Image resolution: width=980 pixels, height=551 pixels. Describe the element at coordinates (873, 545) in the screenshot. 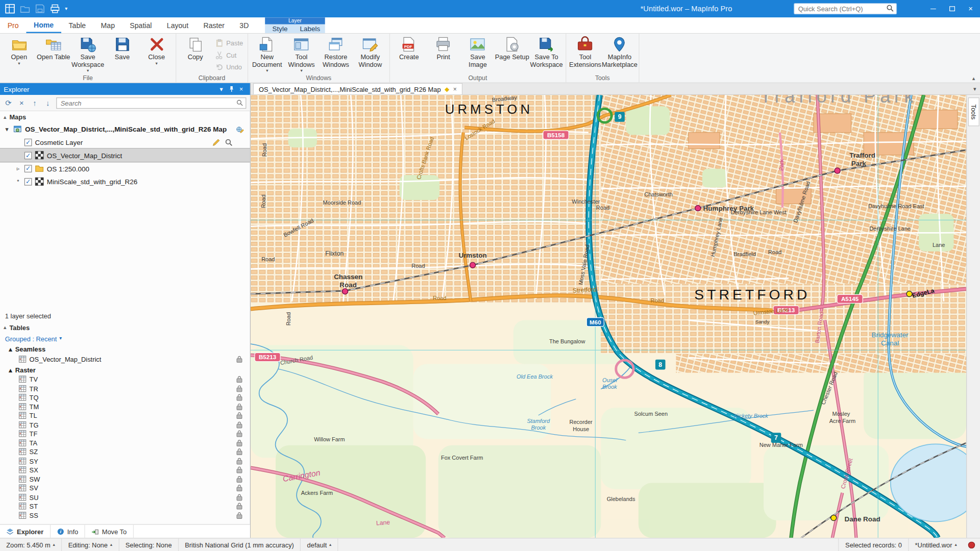

I see `status-selected-records: Selected records: 0` at that location.